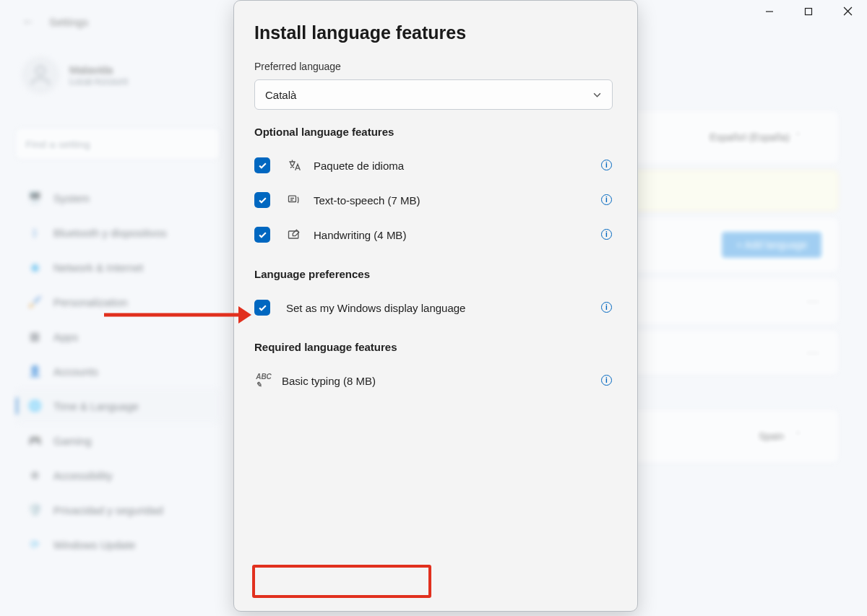 The image size is (867, 616). What do you see at coordinates (294, 235) in the screenshot?
I see `handwriting-icon` at bounding box center [294, 235].